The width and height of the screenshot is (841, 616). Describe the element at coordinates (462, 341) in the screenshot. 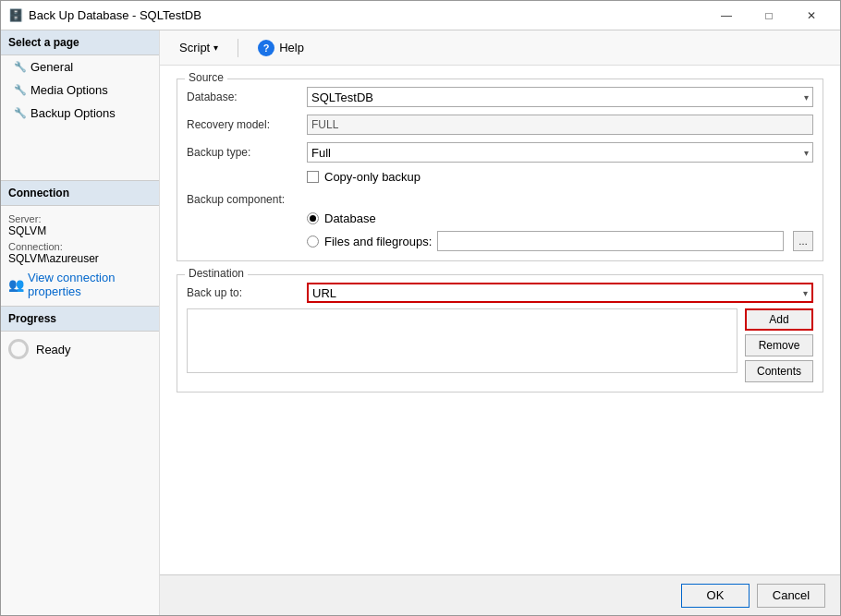

I see `destination-list` at that location.